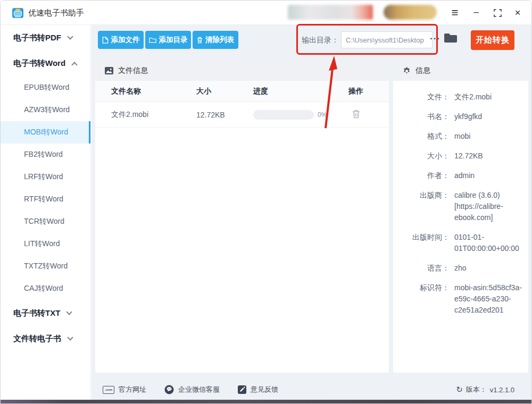  What do you see at coordinates (37, 339) in the screenshot?
I see `sidebar-group-label: 文件转电子书` at bounding box center [37, 339].